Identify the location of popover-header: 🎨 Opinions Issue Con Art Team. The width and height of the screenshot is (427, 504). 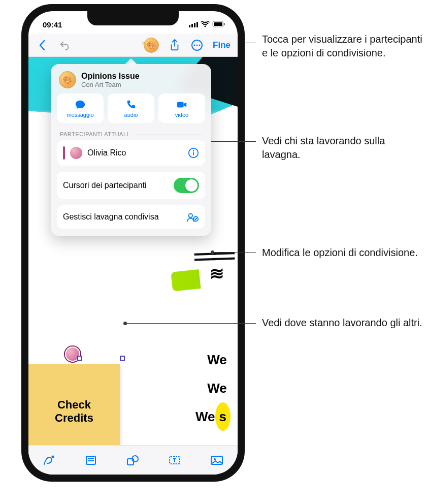
(131, 82).